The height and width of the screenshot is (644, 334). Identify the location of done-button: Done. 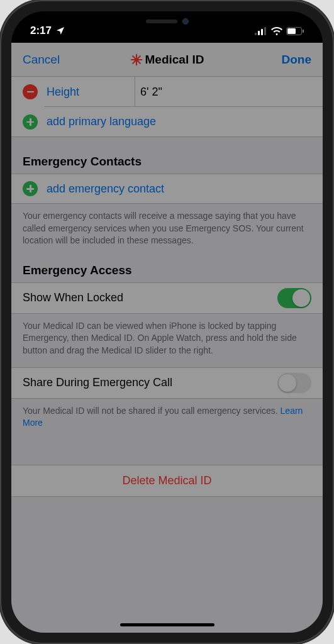
(297, 60).